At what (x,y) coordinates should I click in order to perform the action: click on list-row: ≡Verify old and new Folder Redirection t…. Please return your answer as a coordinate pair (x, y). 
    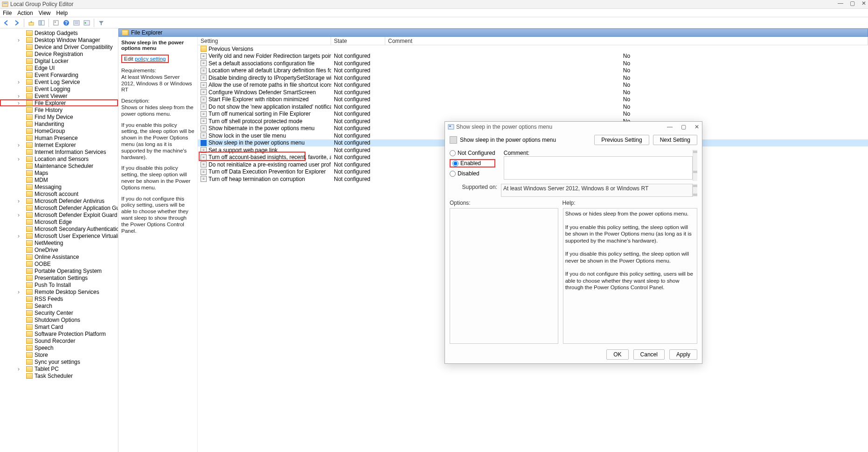
    Looking at the image, I should click on (533, 56).